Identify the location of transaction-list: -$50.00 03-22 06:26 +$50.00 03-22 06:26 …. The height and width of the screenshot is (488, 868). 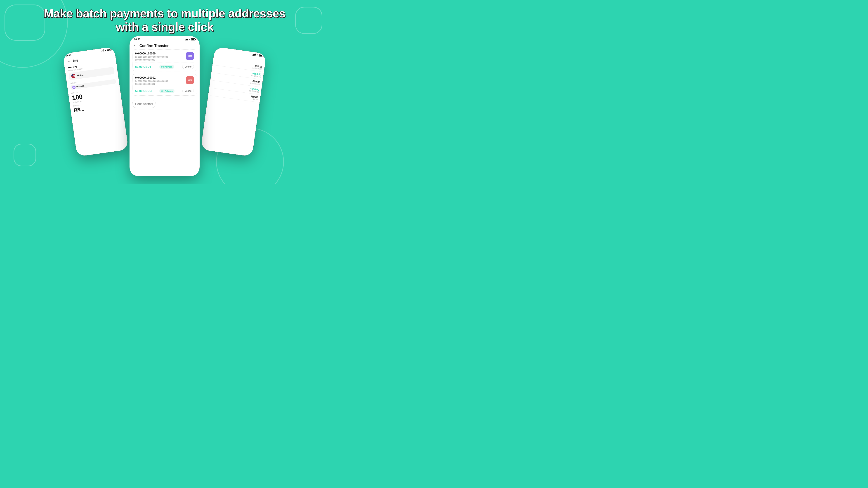
(237, 77).